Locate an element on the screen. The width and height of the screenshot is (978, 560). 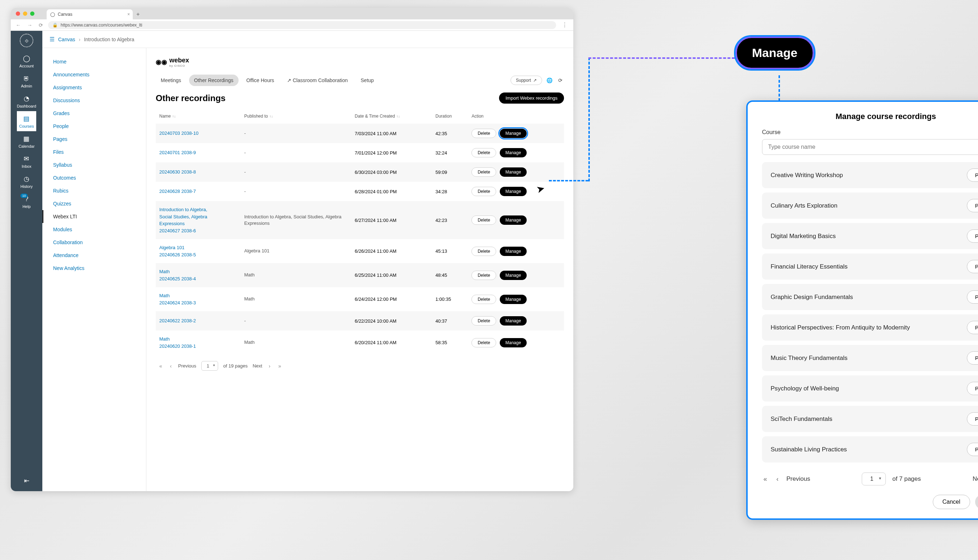
course-nav-assignments: Assignments is located at coordinates (94, 88).